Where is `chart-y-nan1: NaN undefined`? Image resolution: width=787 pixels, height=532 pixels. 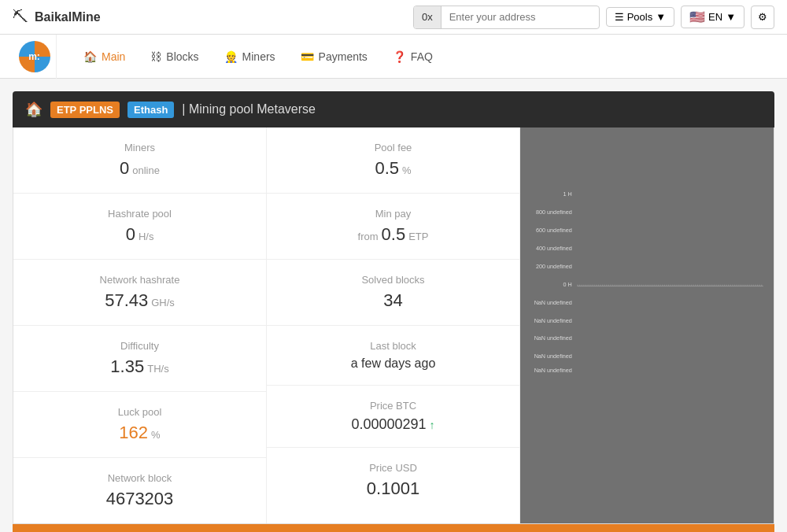 chart-y-nan1: NaN undefined is located at coordinates (553, 302).